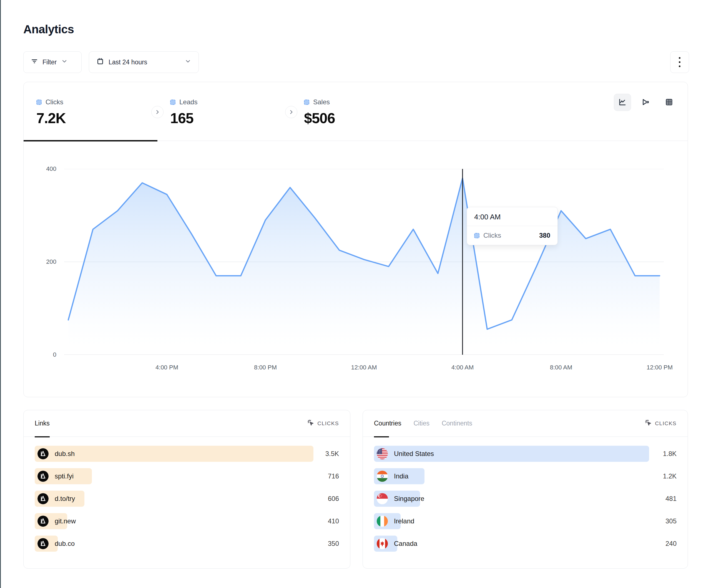 The image size is (711, 588). Describe the element at coordinates (671, 499) in the screenshot. I see `country-value: 481` at that location.